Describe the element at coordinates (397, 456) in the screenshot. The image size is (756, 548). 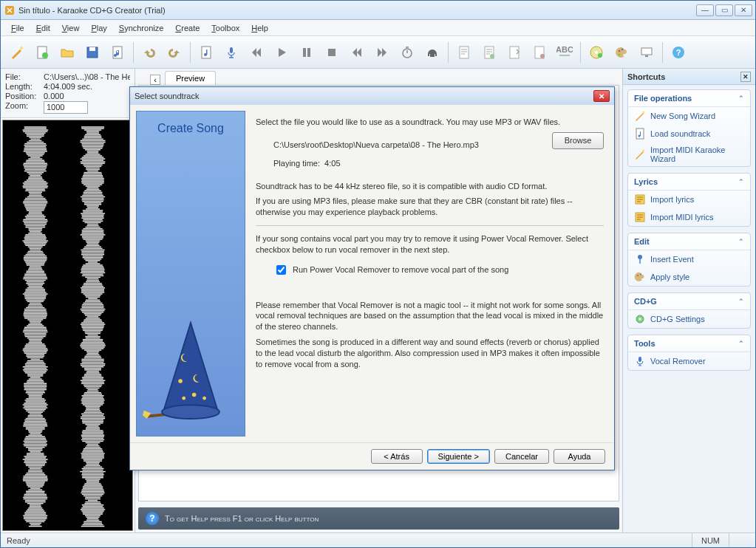
I see `back-button: < Atrás` at that location.